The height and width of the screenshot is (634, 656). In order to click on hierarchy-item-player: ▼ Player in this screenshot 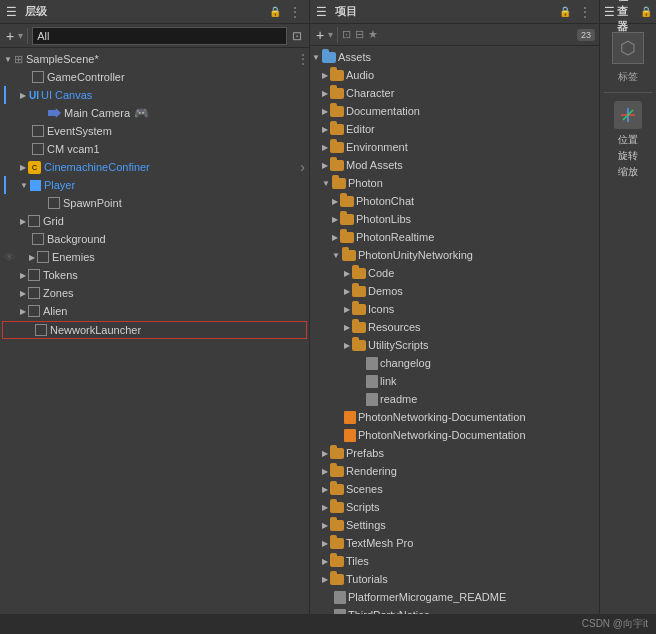, I will do `click(154, 185)`.